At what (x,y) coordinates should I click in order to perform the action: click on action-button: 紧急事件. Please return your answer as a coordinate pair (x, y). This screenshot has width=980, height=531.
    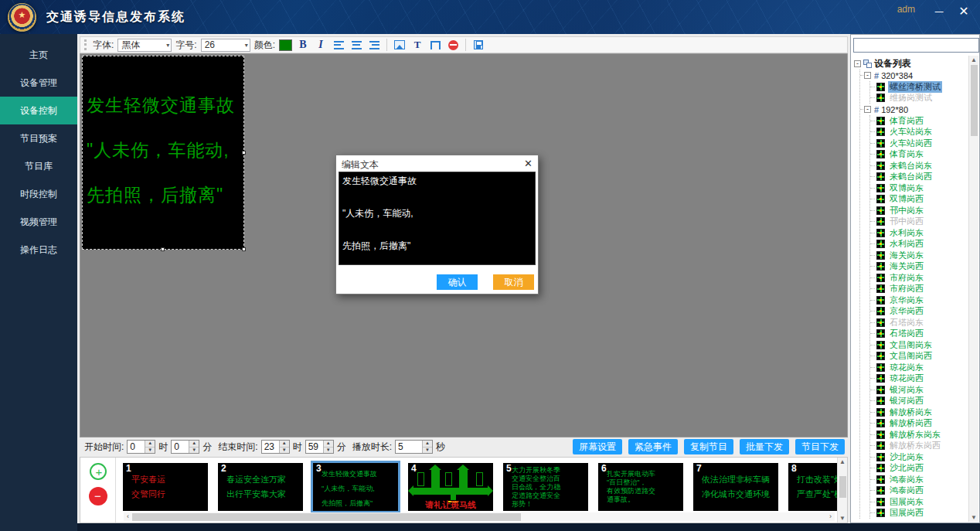
    Looking at the image, I should click on (653, 447).